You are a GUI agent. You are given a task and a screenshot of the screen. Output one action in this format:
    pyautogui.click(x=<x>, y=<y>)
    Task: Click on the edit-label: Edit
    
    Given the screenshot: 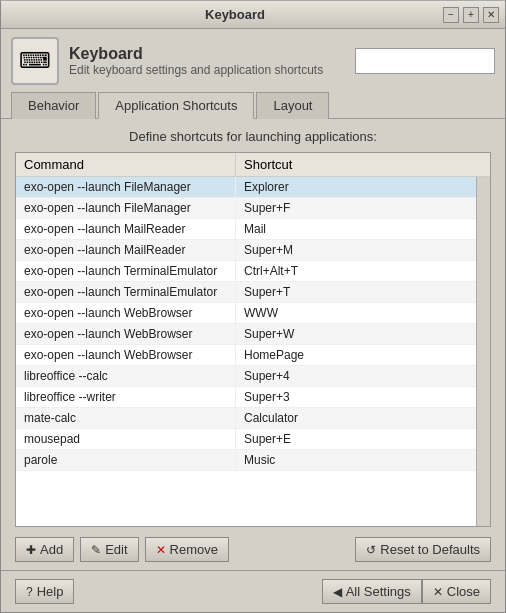 What is the action you would take?
    pyautogui.click(x=116, y=550)
    